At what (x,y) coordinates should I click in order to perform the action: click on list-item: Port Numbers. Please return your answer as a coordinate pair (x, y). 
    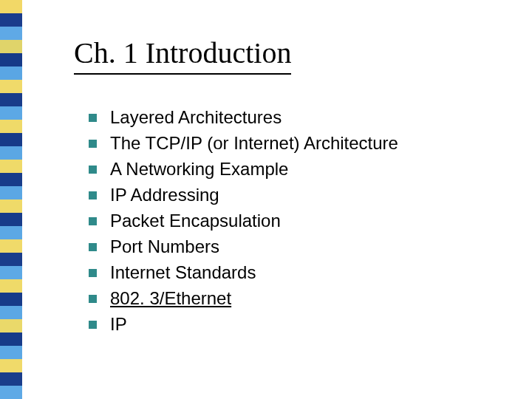
    Looking at the image, I should click on (296, 247).